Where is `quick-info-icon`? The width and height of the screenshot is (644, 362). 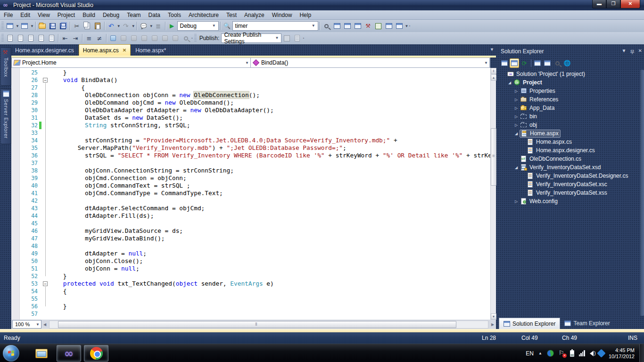 quick-info-icon is located at coordinates (31, 38).